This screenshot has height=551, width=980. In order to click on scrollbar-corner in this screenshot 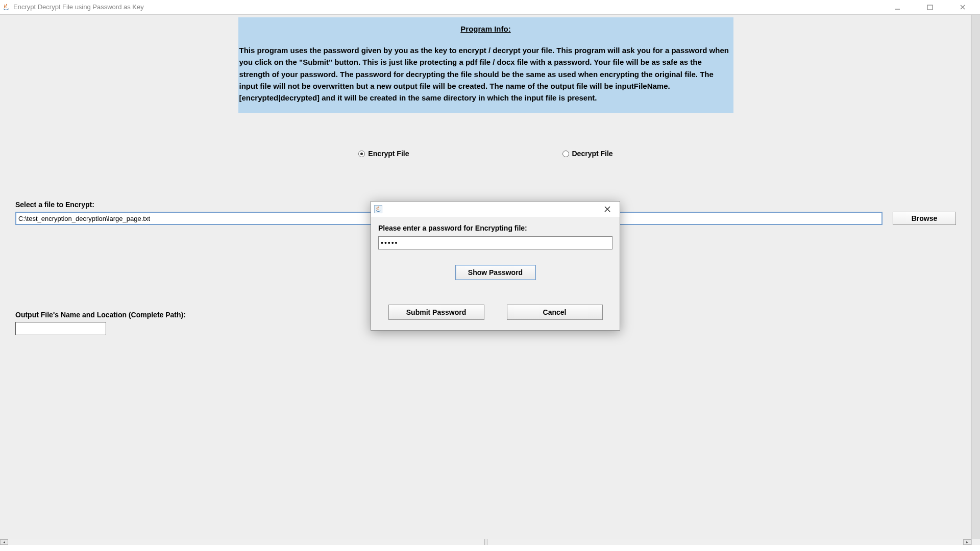, I will do `click(976, 542)`.